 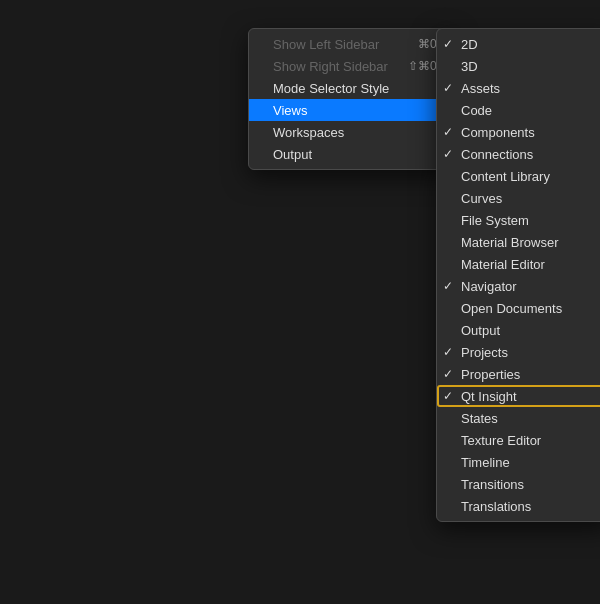 What do you see at coordinates (486, 462) in the screenshot?
I see `label-timeline: Timeline` at bounding box center [486, 462].